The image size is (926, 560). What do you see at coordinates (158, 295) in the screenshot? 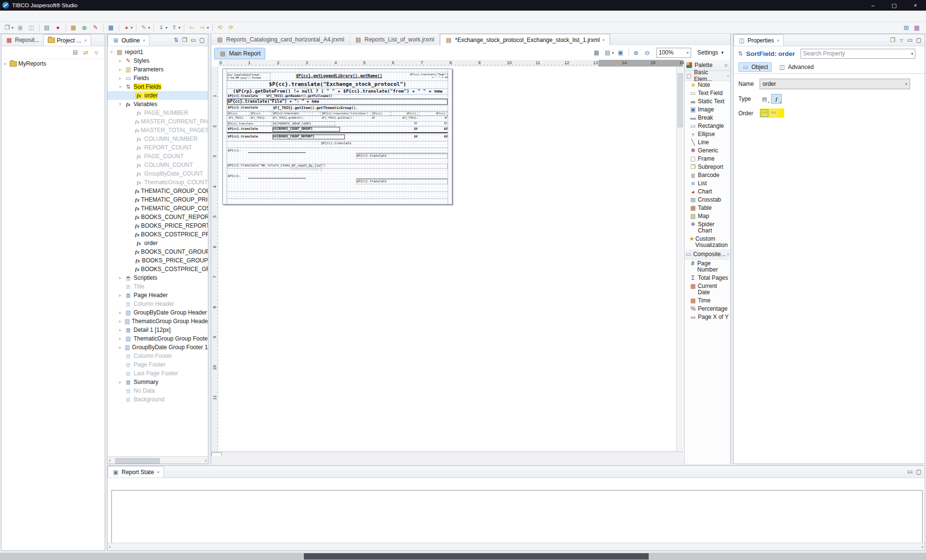
I see `outline-item: ▹Page Header` at bounding box center [158, 295].